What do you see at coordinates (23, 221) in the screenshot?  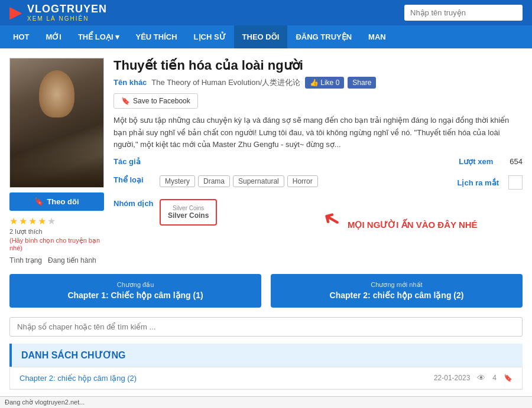 I see `star-2: ★` at bounding box center [23, 221].